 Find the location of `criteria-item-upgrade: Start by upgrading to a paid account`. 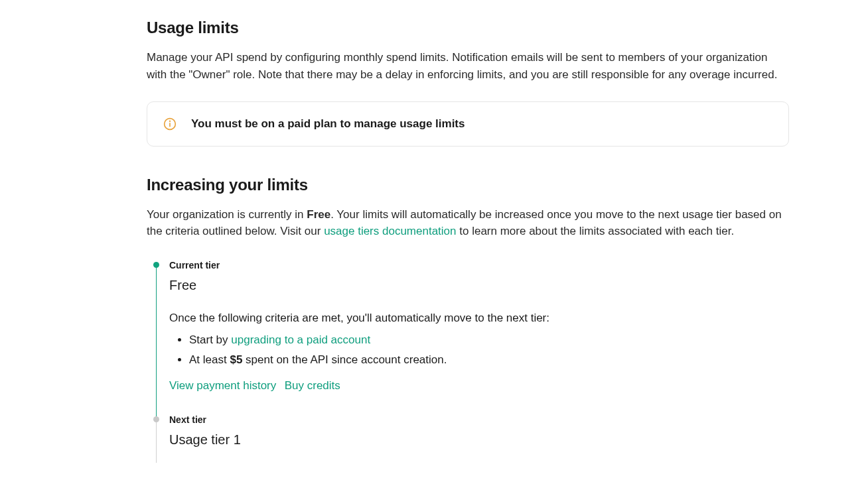

criteria-item-upgrade: Start by upgrading to a paid account is located at coordinates (489, 340).